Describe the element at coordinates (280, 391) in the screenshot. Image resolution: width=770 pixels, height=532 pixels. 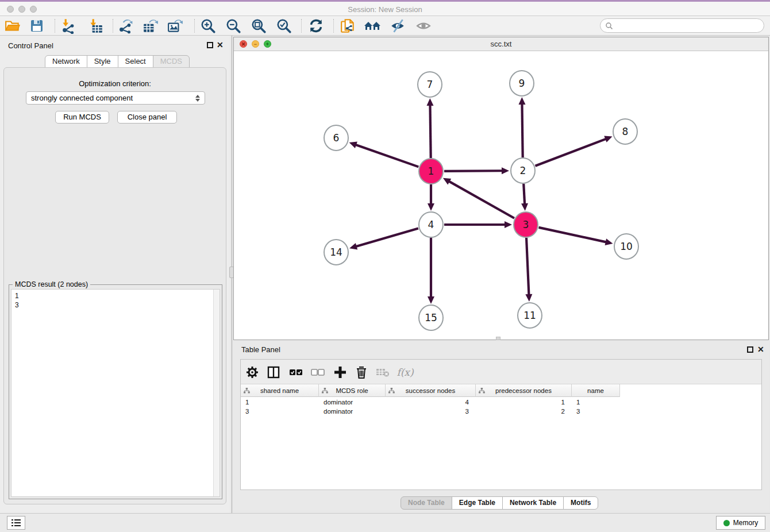
I see `column-header-shared-name: shared name` at that location.